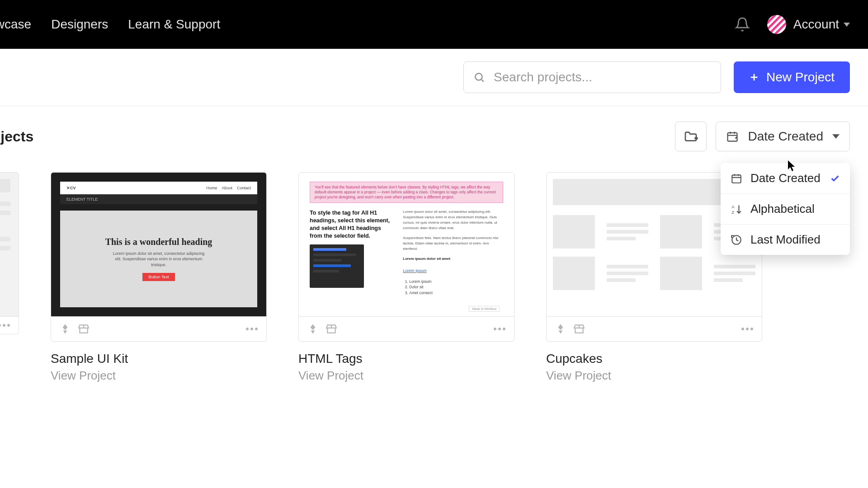  What do you see at coordinates (159, 359) in the screenshot?
I see `project-title: Sample UI Kit` at bounding box center [159, 359].